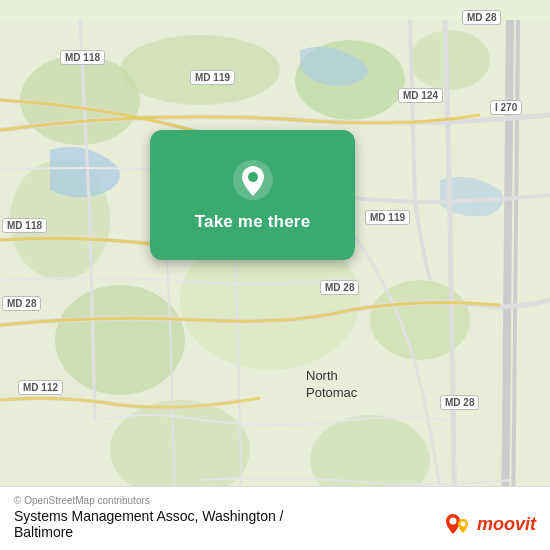 This screenshot has width=550, height=550. Describe the element at coordinates (460, 402) in the screenshot. I see `road-label-md28-bottom: MD 28` at that location.